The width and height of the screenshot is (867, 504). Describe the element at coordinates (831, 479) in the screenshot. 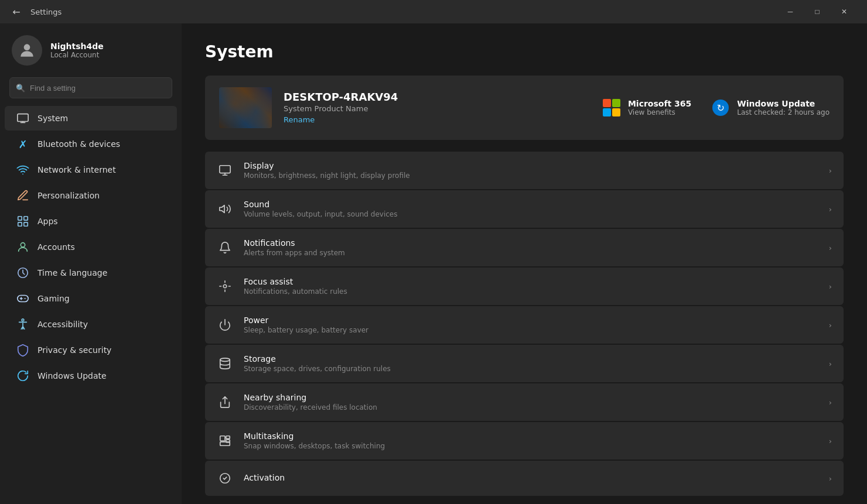

I see `activation-chevron: ›` at that location.